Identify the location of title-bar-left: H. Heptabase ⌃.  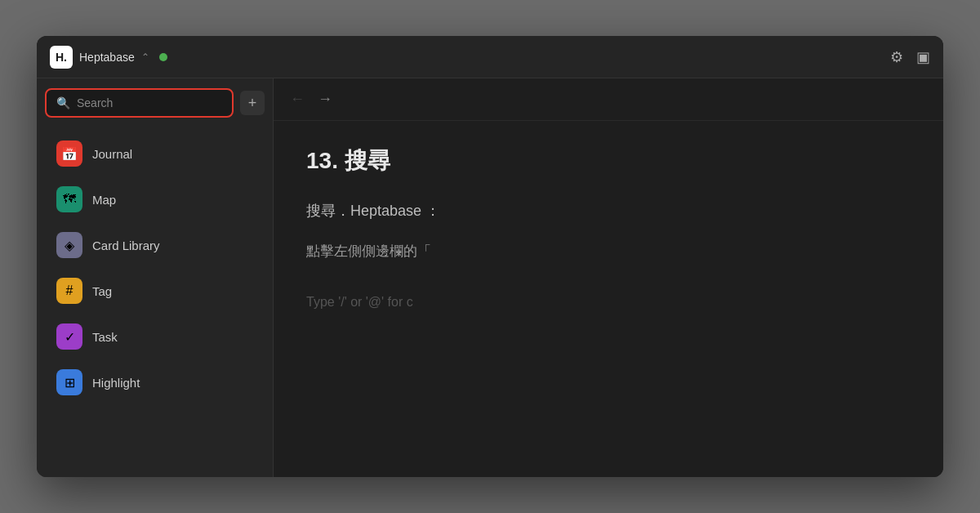
(470, 57).